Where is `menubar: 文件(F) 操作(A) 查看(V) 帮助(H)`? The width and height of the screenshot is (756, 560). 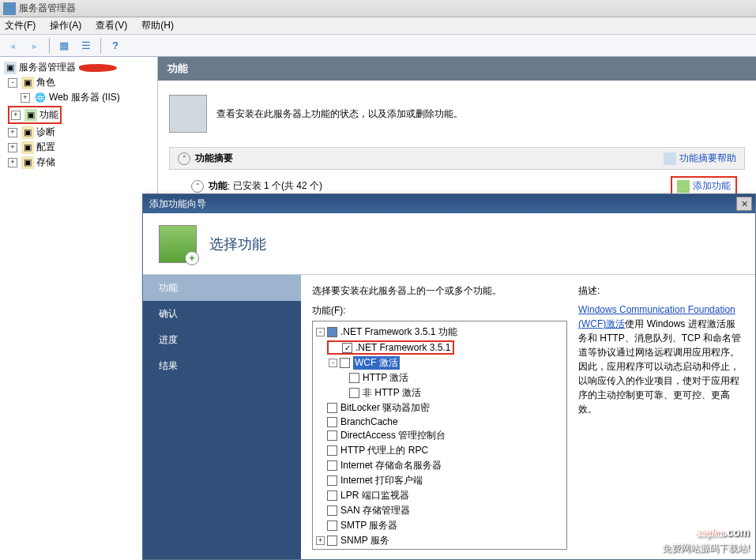 menubar: 文件(F) 操作(A) 查看(V) 帮助(H) is located at coordinates (378, 26).